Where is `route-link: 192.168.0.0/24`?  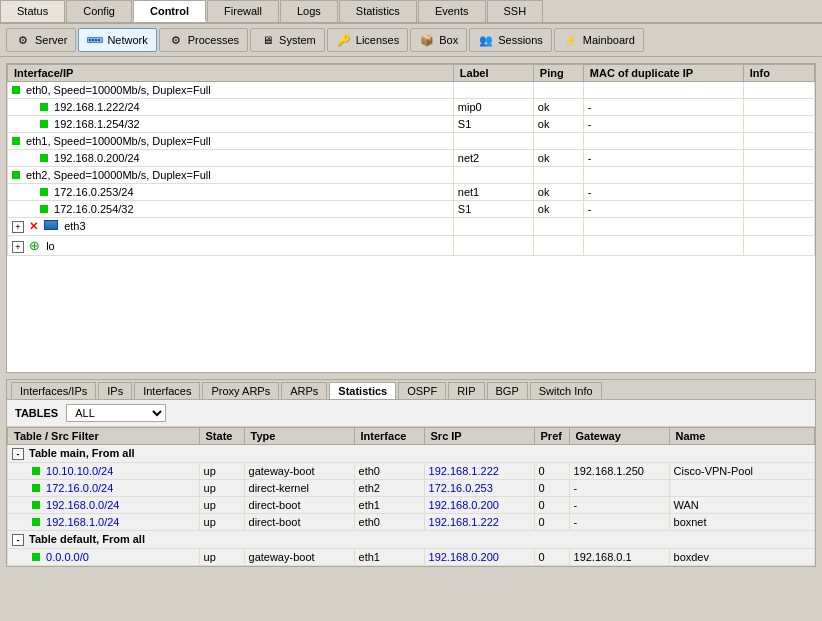
route-link: 192.168.0.0/24 is located at coordinates (82, 505).